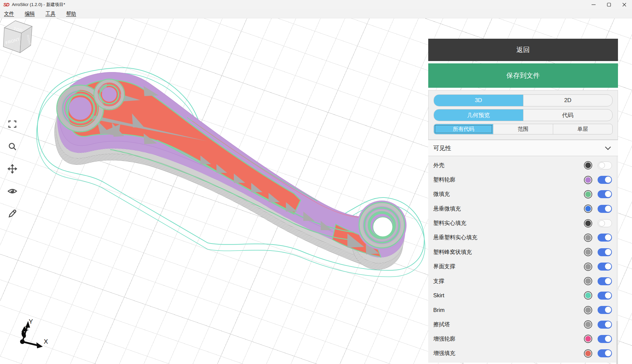  I want to click on visibility-row: 增强轮廓, so click(523, 339).